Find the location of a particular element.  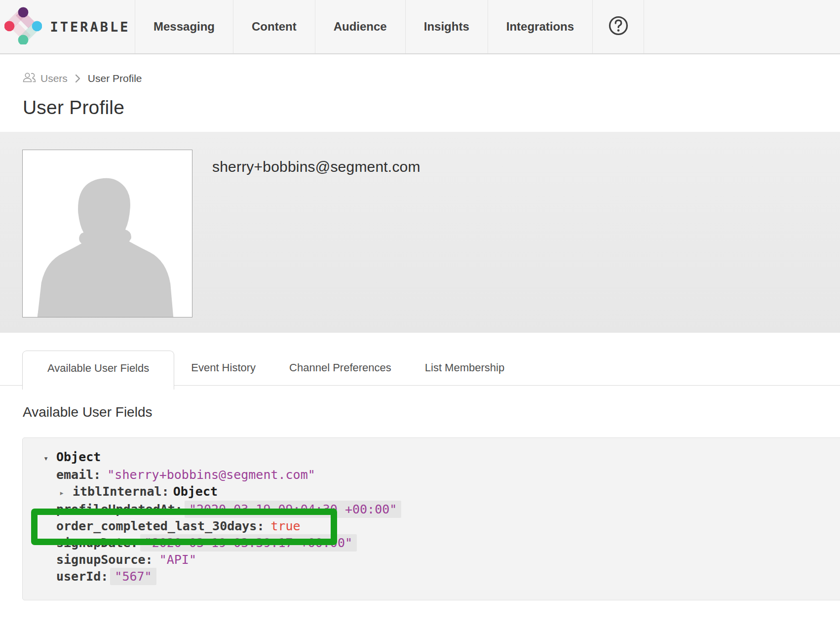

user-email: sherry+bobbins@segment.com is located at coordinates (316, 167).